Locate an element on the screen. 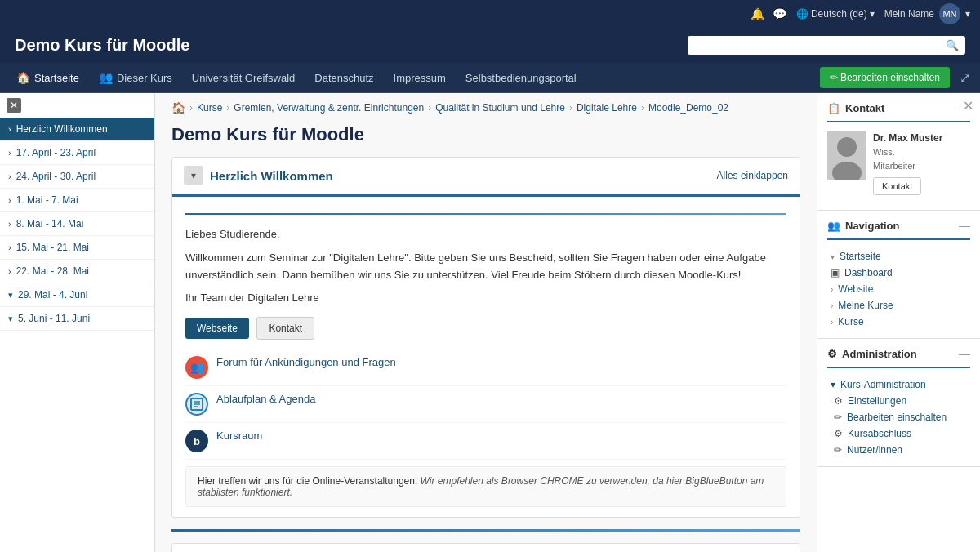 The image size is (980, 552). sidebar-close-button: ✕ is located at coordinates (14, 105).